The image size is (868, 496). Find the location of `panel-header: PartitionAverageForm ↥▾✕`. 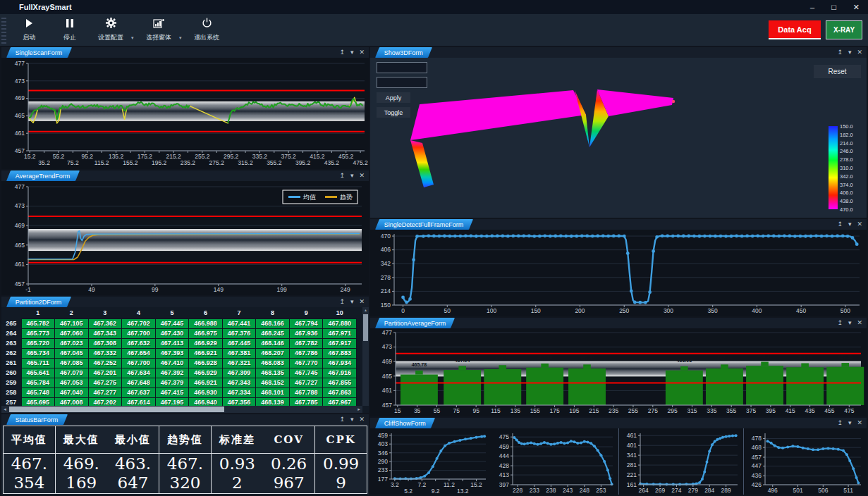

panel-header: PartitionAverageForm ↥▾✕ is located at coordinates (618, 323).